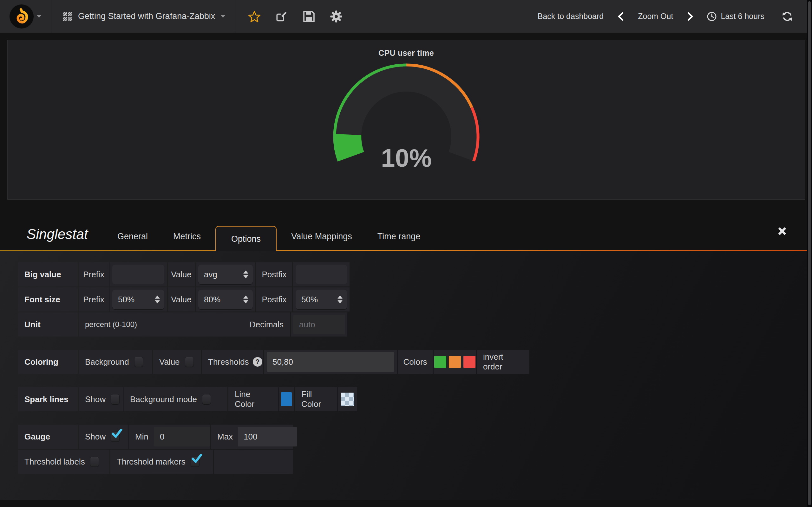 This screenshot has width=812, height=507. What do you see at coordinates (287, 399) in the screenshot?
I see `line-color-cell` at bounding box center [287, 399].